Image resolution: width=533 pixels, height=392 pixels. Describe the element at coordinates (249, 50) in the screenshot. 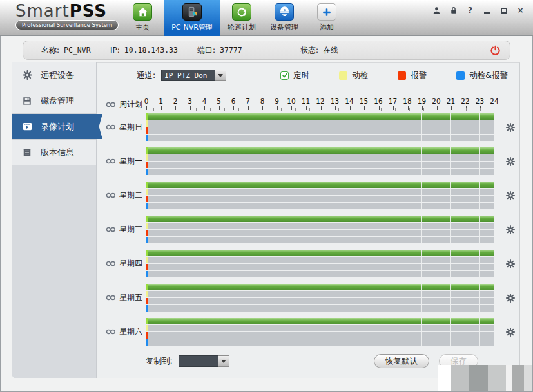

I see `device-port-field: 端口: 37777` at that location.